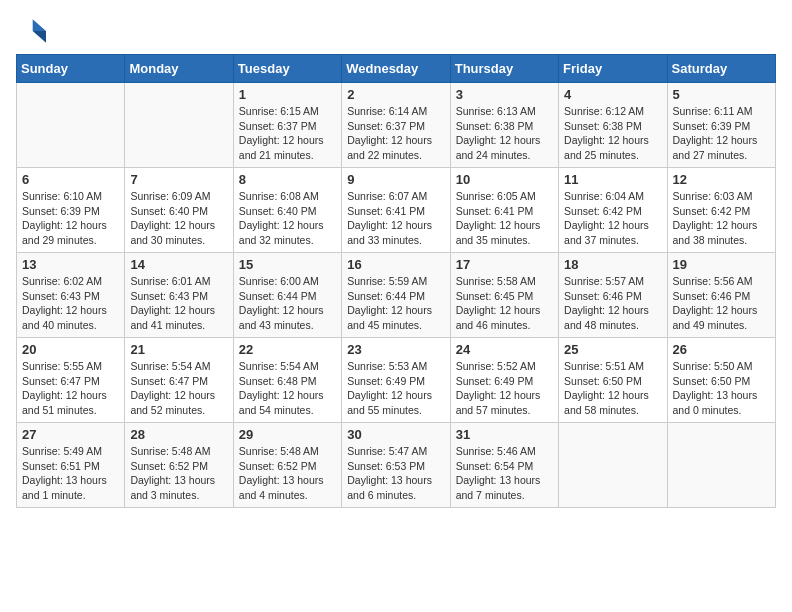 This screenshot has height=612, width=792. What do you see at coordinates (504, 388) in the screenshot?
I see `day-info: Sunrise: 5:52 AM Sunset: 6:49 PM Dayligh…` at bounding box center [504, 388].